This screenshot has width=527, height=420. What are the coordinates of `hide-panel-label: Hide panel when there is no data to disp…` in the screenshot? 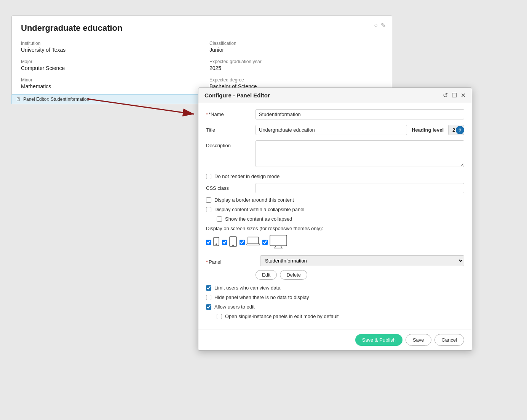 It's located at (262, 298).